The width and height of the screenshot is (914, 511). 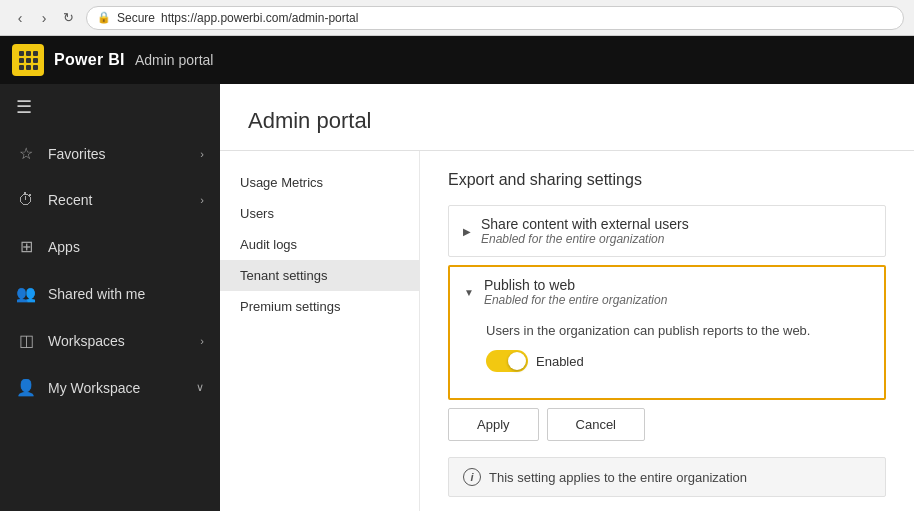 What do you see at coordinates (507, 361) in the screenshot?
I see `enabled-toggle` at bounding box center [507, 361].